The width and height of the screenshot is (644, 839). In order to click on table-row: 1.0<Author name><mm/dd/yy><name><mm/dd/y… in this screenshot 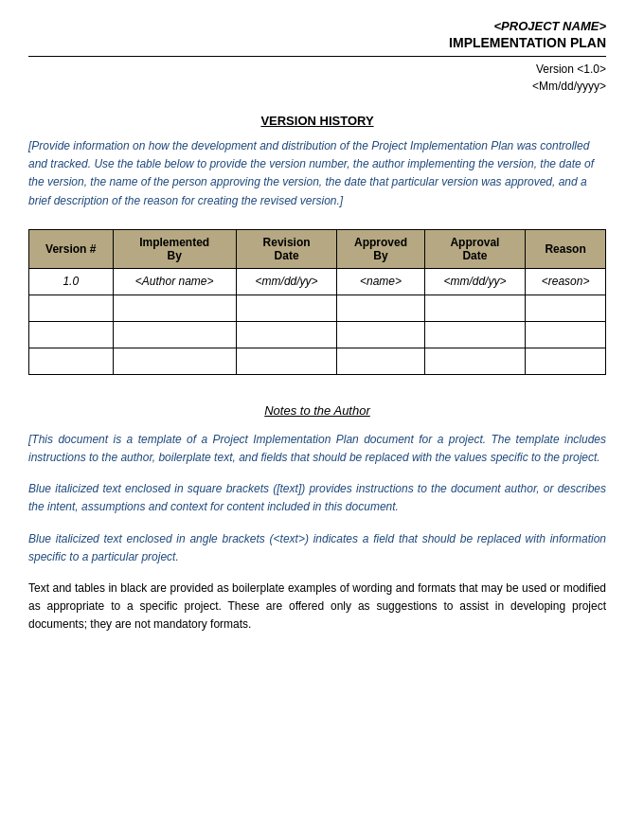, I will do `click(318, 281)`.